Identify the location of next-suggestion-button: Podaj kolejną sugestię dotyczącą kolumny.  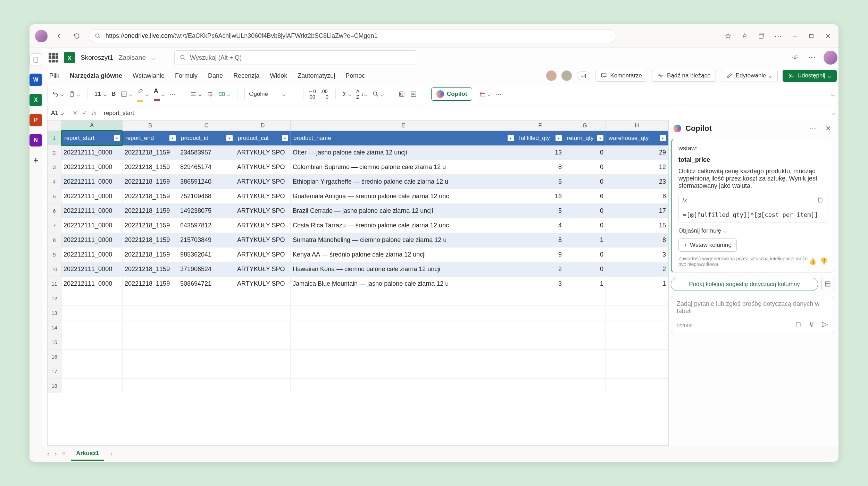
(744, 284).